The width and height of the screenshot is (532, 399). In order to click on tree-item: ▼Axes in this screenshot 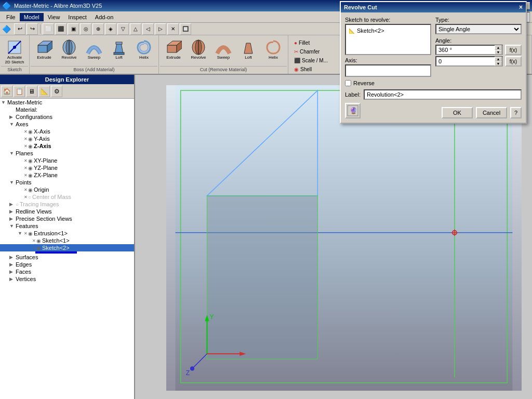, I will do `click(67, 124)`.